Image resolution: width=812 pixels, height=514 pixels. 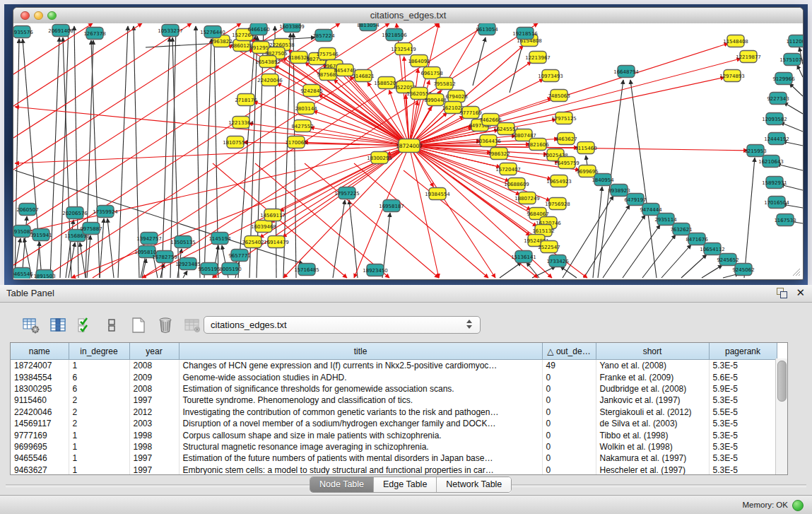 What do you see at coordinates (652, 412) in the screenshot?
I see `table-cell: Stergiakouli et al. (2012)` at bounding box center [652, 412].